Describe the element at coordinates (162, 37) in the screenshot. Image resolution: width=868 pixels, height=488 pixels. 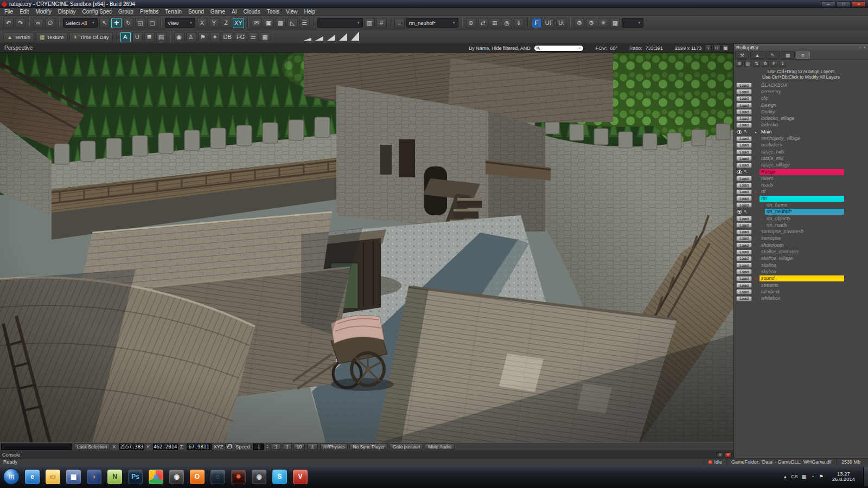
I see `rows-icon: ▤` at that location.